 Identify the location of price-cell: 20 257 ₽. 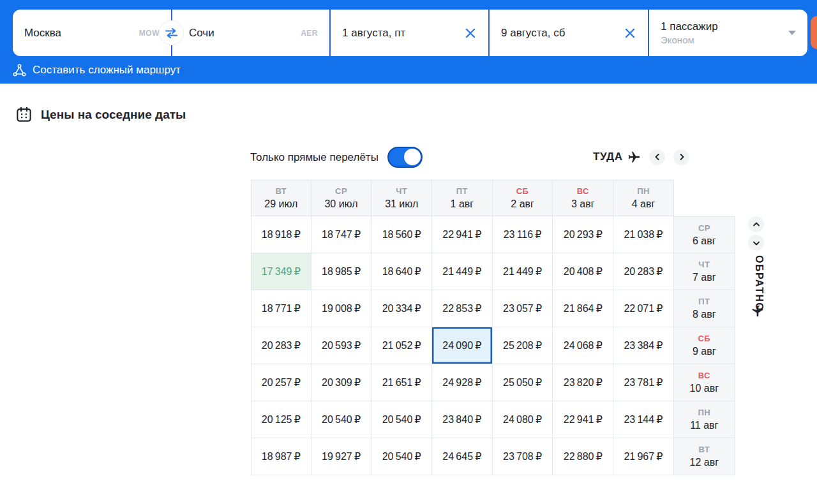
(281, 383).